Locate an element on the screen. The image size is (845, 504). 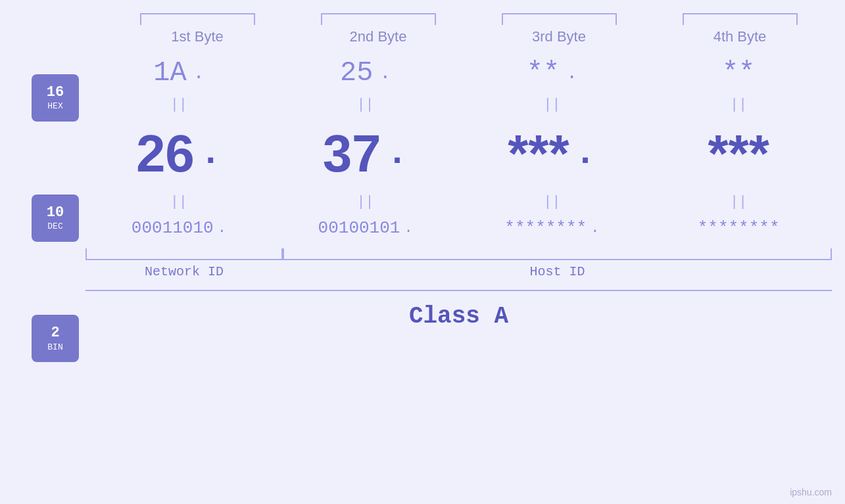
badge-bin-label: BIN is located at coordinates (55, 348).